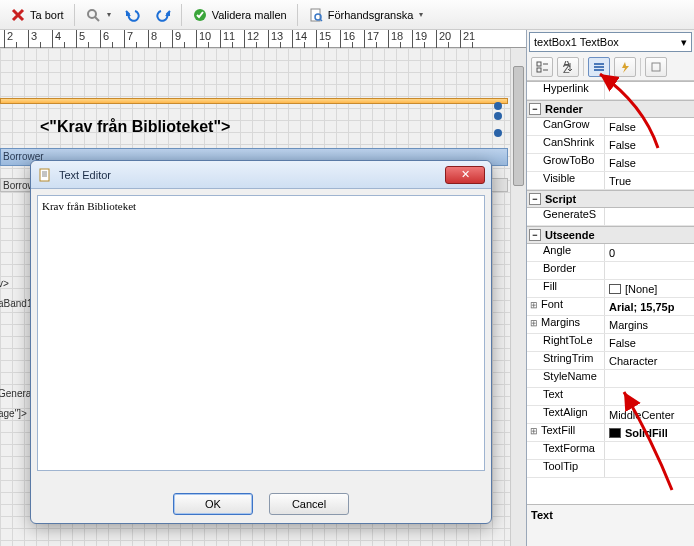 This screenshot has height=546, width=694. I want to click on category-header: −Script, so click(610, 199).